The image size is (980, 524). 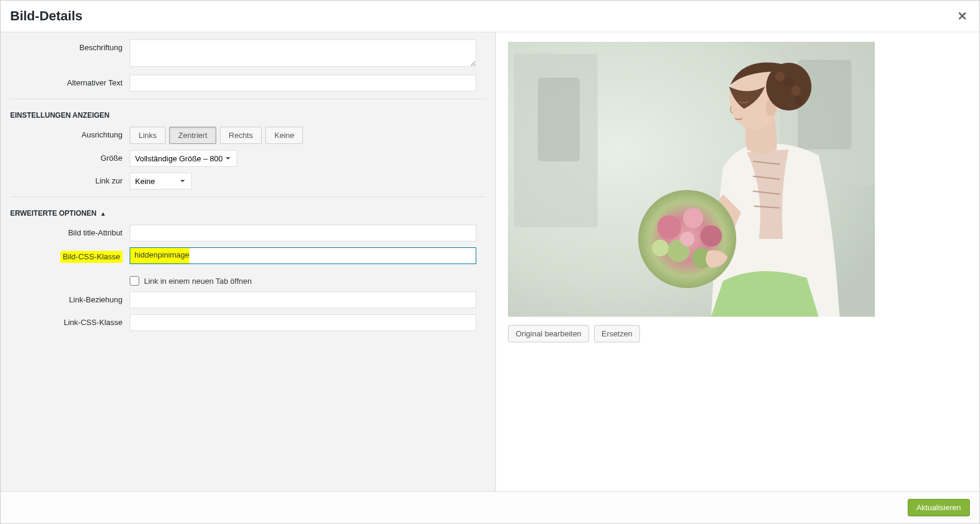 What do you see at coordinates (183, 158) in the screenshot?
I see `size-select: Vollständige Größe – 800 × 600` at bounding box center [183, 158].